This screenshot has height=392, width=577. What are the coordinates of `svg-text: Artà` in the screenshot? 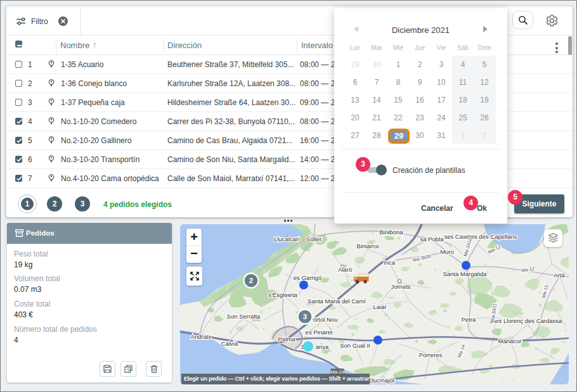 It's located at (559, 275).